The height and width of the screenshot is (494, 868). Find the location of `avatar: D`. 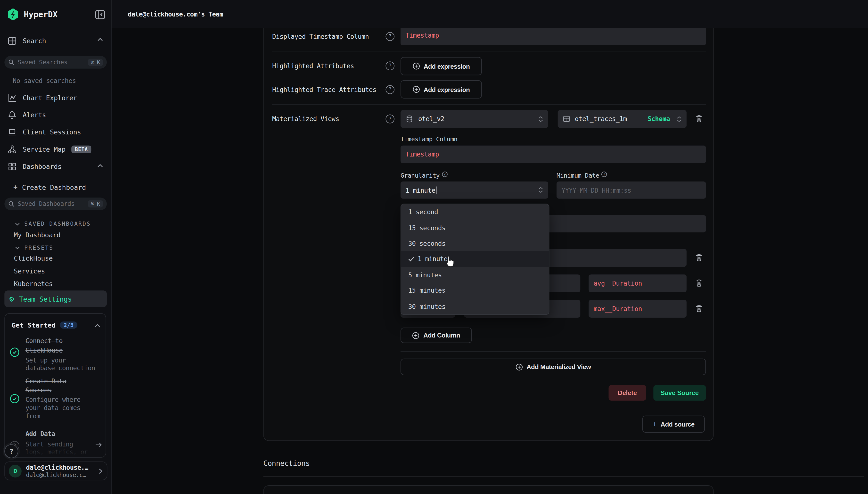

avatar: D is located at coordinates (15, 471).